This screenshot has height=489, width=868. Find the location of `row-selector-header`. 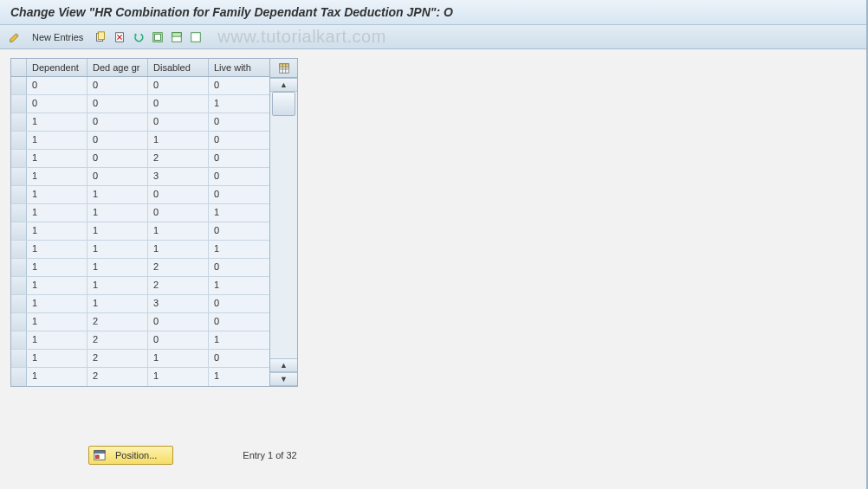

row-selector-header is located at coordinates (19, 68).